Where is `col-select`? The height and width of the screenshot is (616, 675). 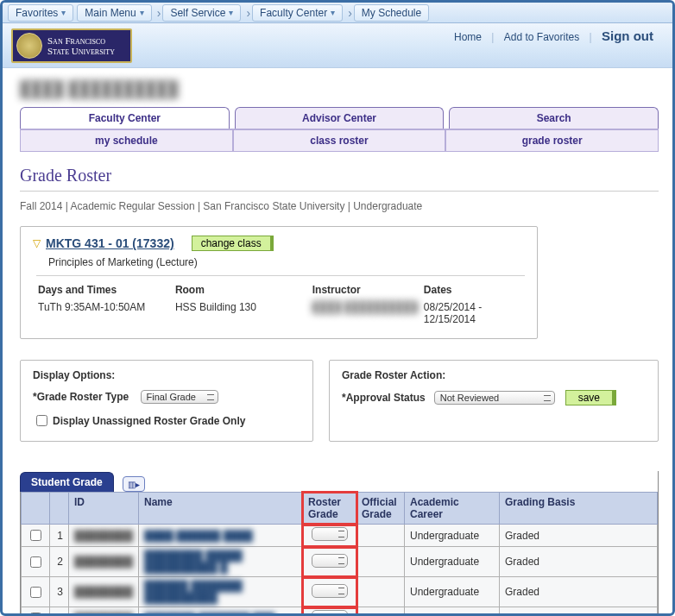 col-select is located at coordinates (36, 509).